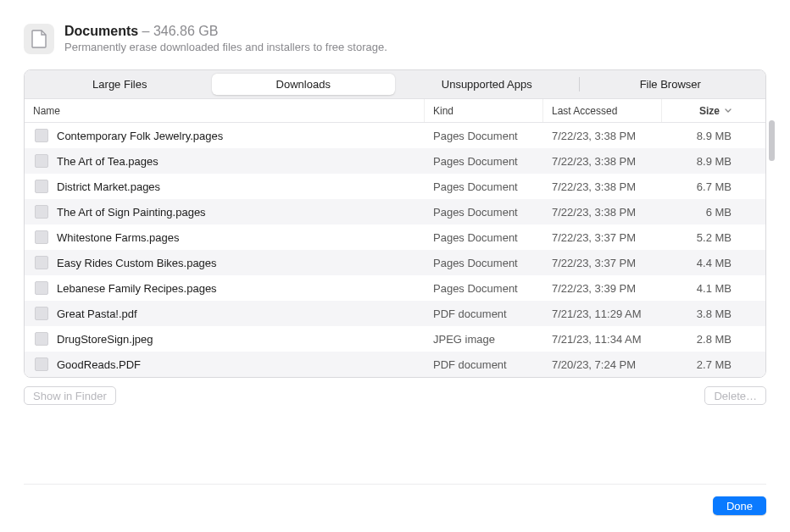 The height and width of the screenshot is (532, 790). I want to click on col-name: Name, so click(225, 110).